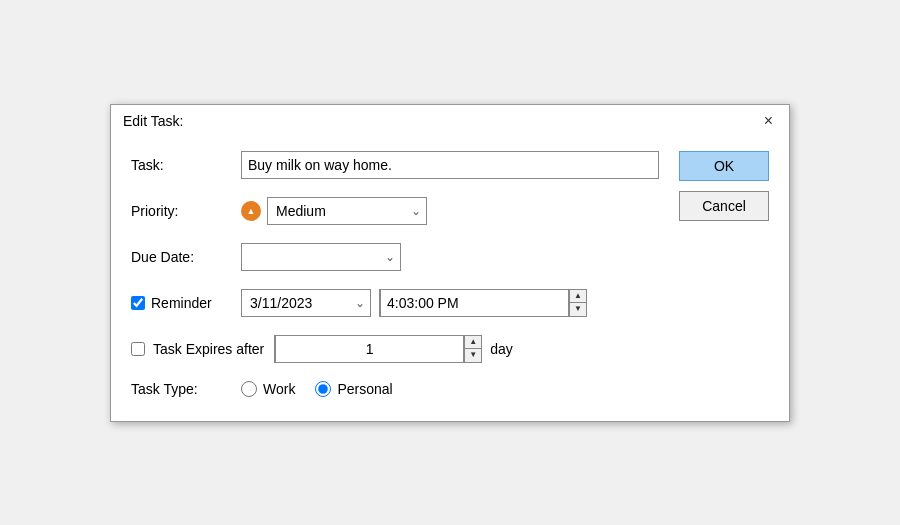 This screenshot has height=525, width=900. I want to click on task-input-wrapper, so click(450, 165).